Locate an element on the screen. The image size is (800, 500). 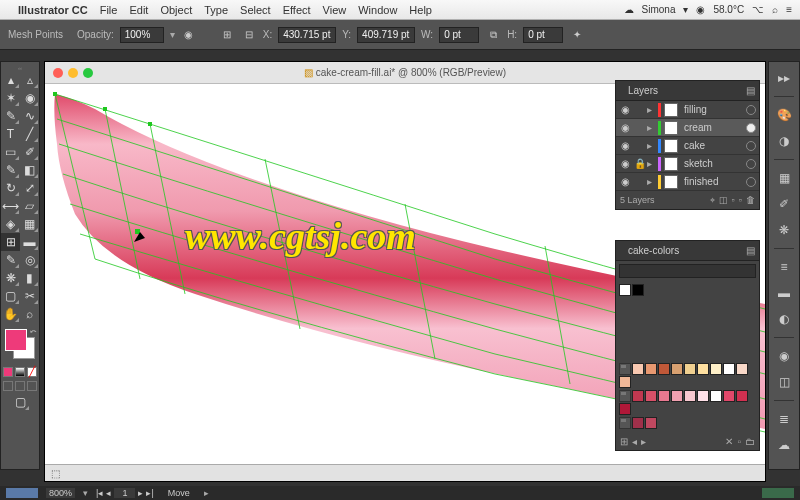
screen-mode: ▢ is located at coordinates (20, 402).